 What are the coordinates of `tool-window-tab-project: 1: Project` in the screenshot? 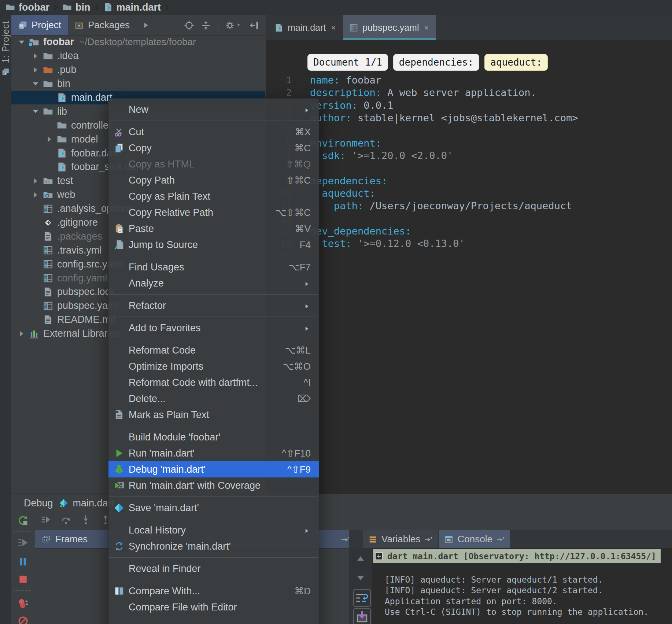 It's located at (5, 48).